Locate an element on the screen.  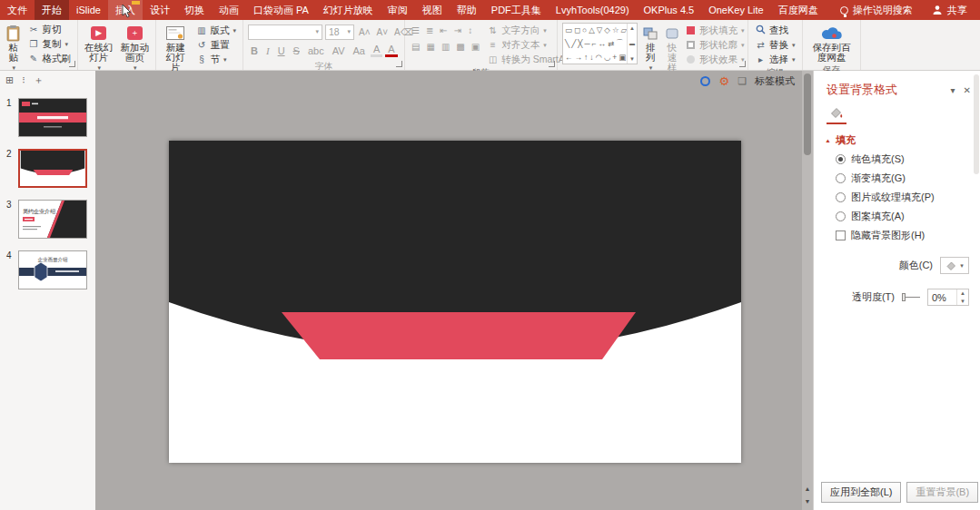
align-right-icon: ▥ is located at coordinates (445, 47).